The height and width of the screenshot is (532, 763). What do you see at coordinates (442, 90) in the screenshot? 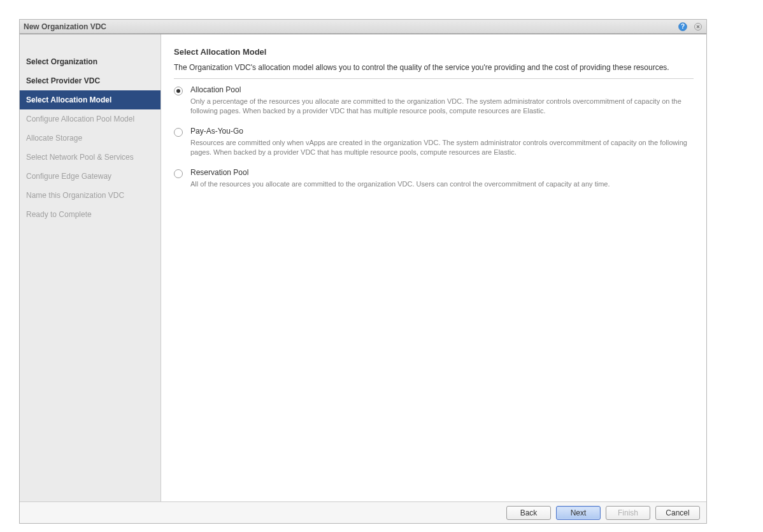
I see `option-title-allocation-pool: Allocation Pool` at bounding box center [442, 90].